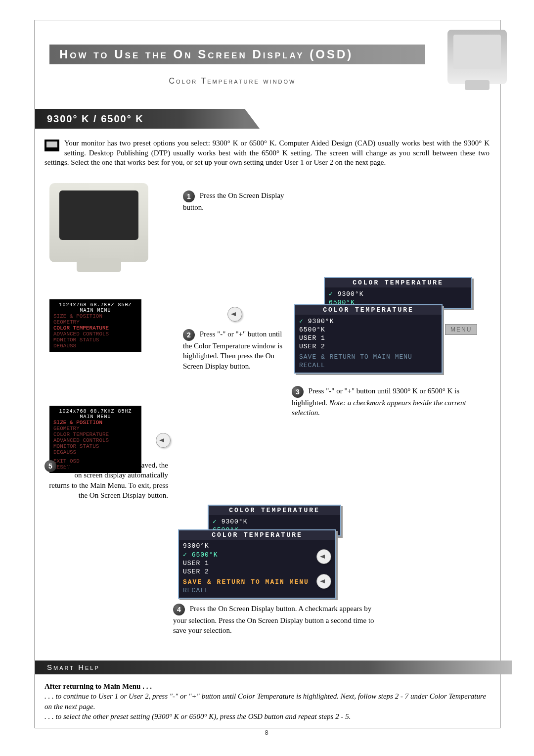 The image size is (534, 756). What do you see at coordinates (52, 145) in the screenshot?
I see `preset-icon` at bounding box center [52, 145].